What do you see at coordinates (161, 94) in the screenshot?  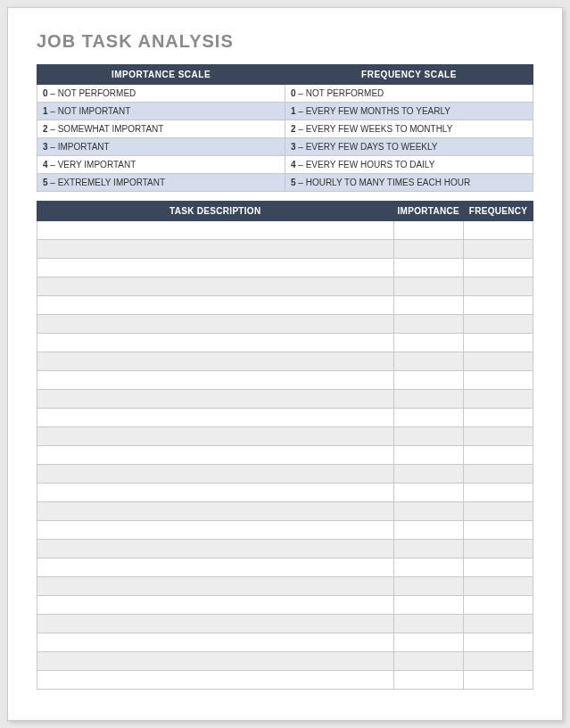 I see `importance-scale-cell: 0 – NOT PERFORMED` at bounding box center [161, 94].